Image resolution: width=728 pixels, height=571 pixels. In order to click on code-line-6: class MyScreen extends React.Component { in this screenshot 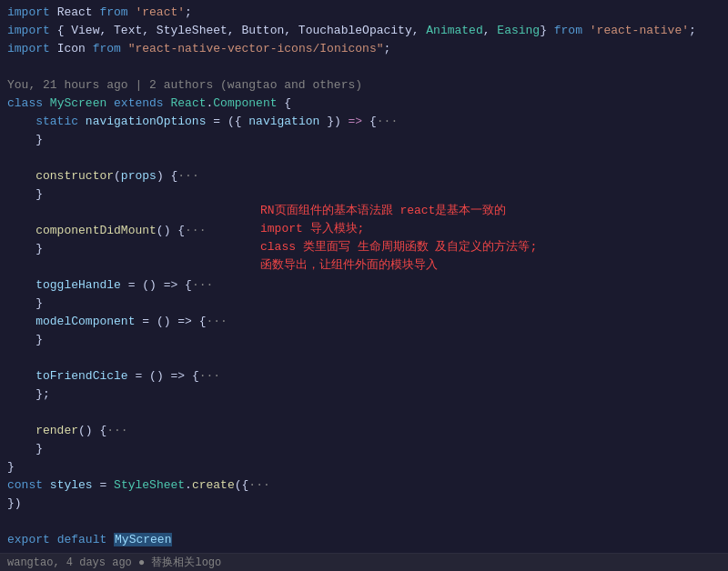, I will do `click(364, 104)`.